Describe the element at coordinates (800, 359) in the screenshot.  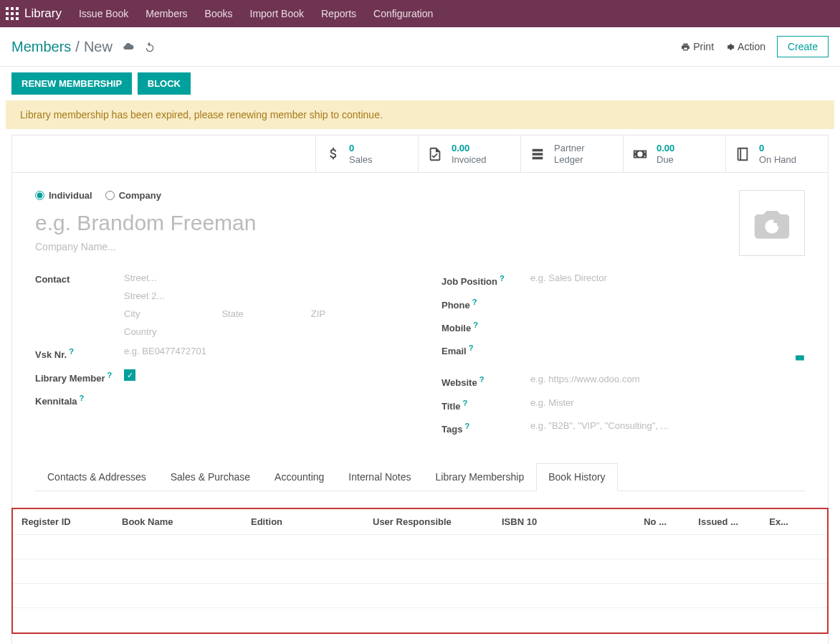
I see `compose-email-icon` at that location.